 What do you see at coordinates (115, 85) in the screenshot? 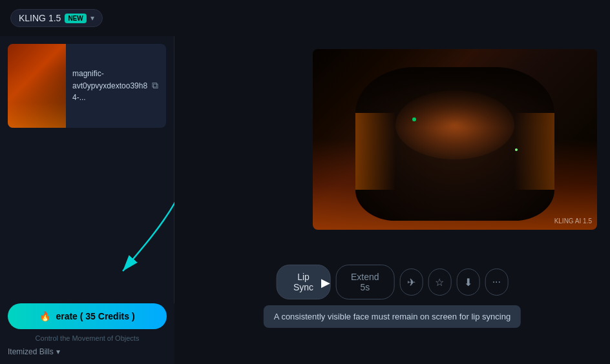
I see `file-name: magnific- avt0ypvyxdextoo39h8 ⧉ 4-...` at bounding box center [115, 85].